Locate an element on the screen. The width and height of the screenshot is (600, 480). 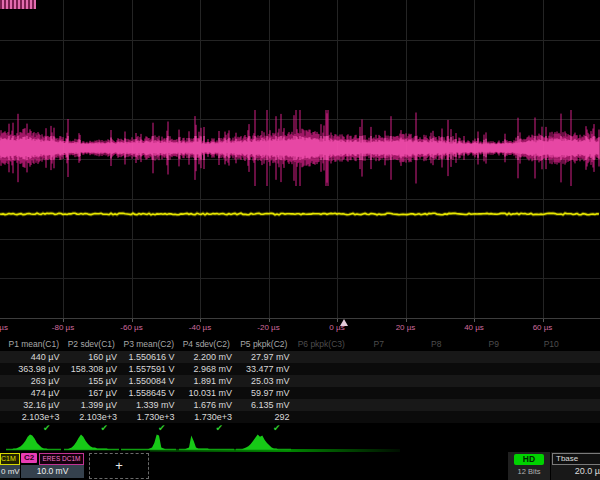
hd-mode-panel: HD 12 Bits is located at coordinates (529, 466).